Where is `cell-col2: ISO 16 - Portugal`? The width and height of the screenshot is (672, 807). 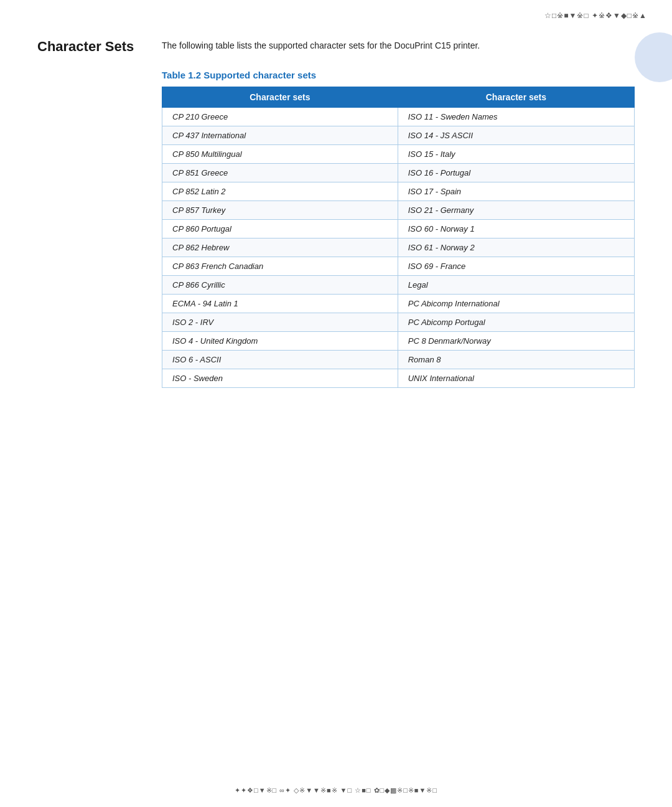
cell-col2: ISO 16 - Portugal is located at coordinates (516, 173).